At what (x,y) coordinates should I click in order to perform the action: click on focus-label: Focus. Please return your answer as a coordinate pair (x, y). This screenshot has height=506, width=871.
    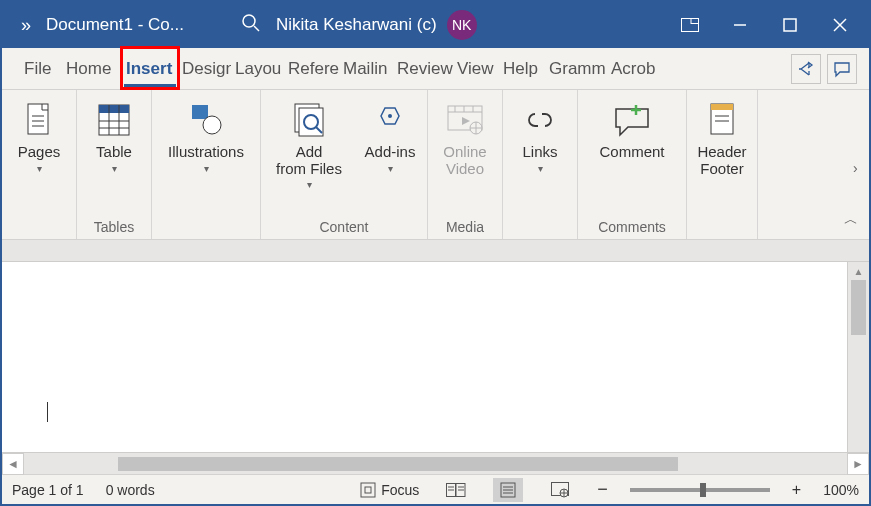
    Looking at the image, I should click on (400, 490).